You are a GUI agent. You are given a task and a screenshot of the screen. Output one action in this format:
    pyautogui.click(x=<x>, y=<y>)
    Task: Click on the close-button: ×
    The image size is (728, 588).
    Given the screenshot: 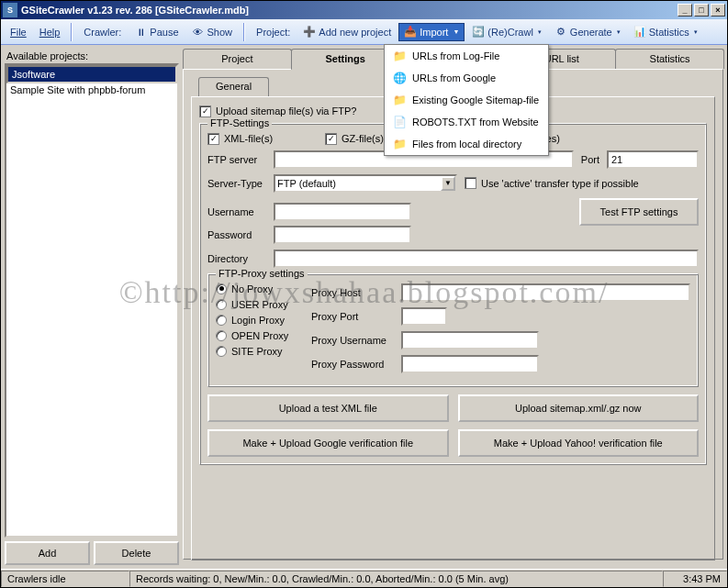 What is the action you would take?
    pyautogui.click(x=718, y=10)
    